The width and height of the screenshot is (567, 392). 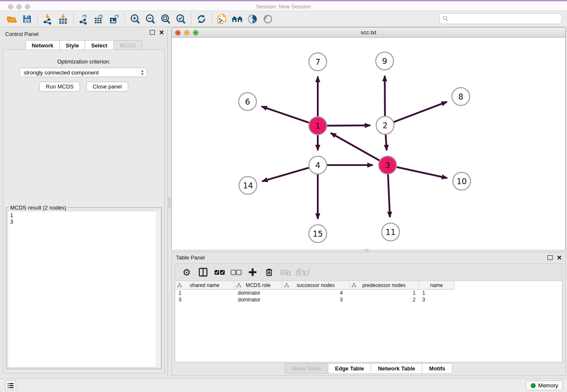 What do you see at coordinates (248, 185) in the screenshot?
I see `graph-node-label-14: 14` at bounding box center [248, 185].